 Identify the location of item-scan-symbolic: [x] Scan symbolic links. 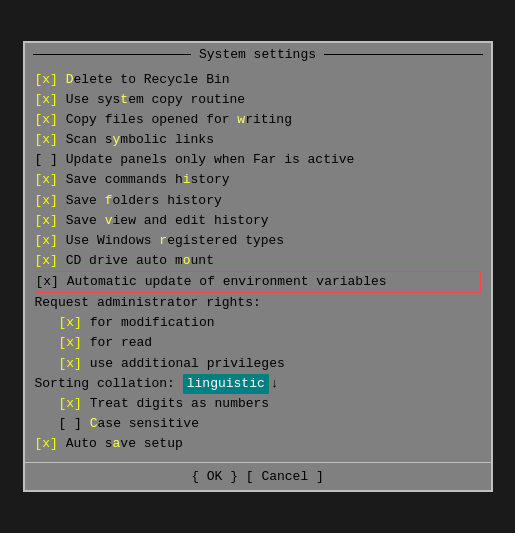
(258, 140).